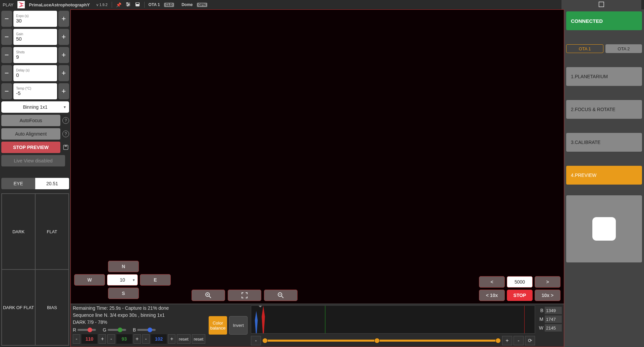 This screenshot has height=347, width=644. What do you see at coordinates (64, 55) in the screenshot?
I see `shots-plus: +` at bounding box center [64, 55].